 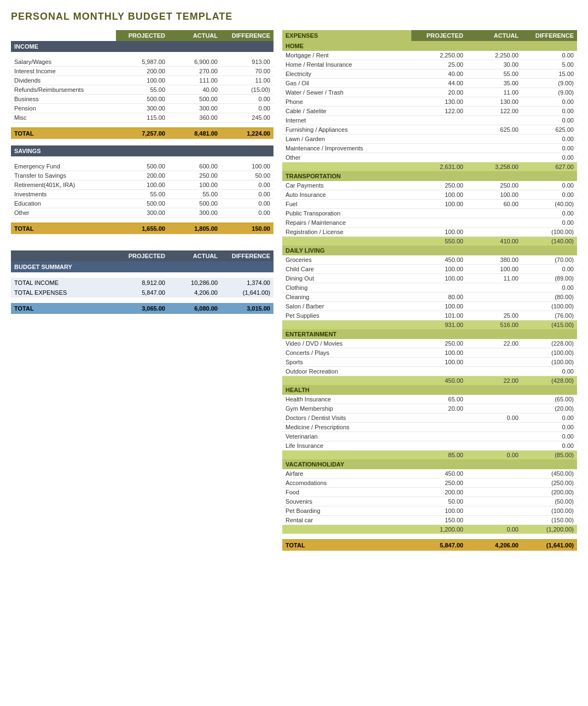 I want to click on transport-row-registration: Registration / License100.00(100.00), so click(x=430, y=232).